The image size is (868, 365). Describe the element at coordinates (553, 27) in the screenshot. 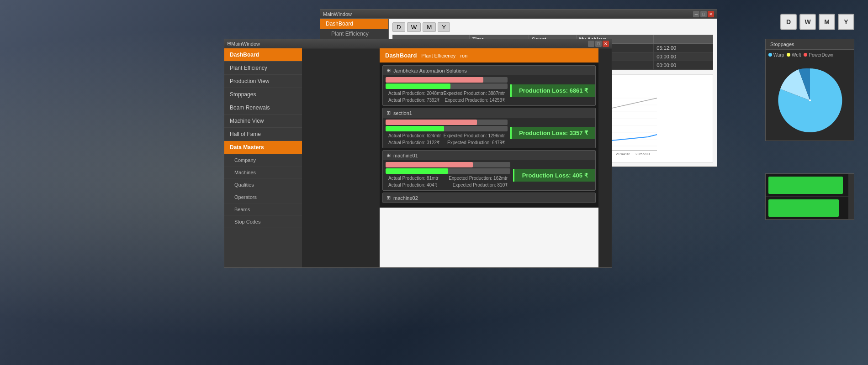

I see `back-table-header: D W M Y` at that location.